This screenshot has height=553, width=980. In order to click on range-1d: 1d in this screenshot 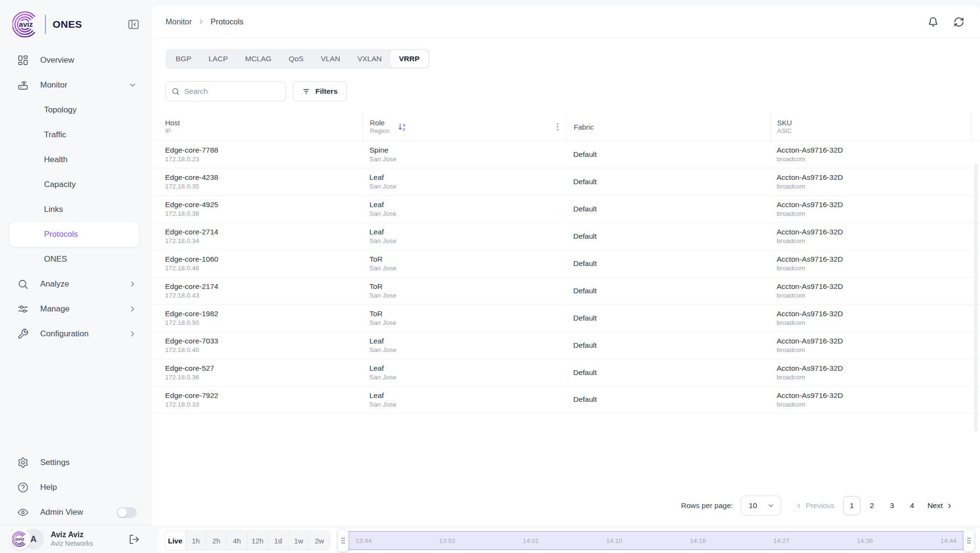, I will do `click(278, 541)`.